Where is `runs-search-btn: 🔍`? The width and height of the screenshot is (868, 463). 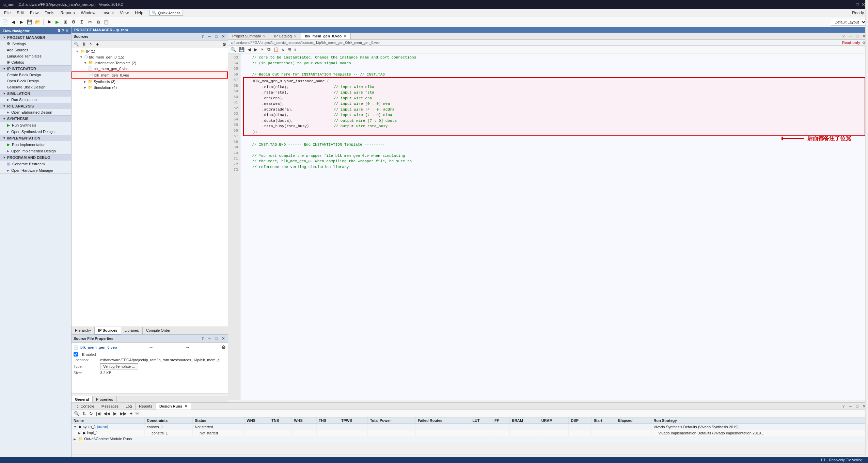
runs-search-btn: 🔍 is located at coordinates (77, 414).